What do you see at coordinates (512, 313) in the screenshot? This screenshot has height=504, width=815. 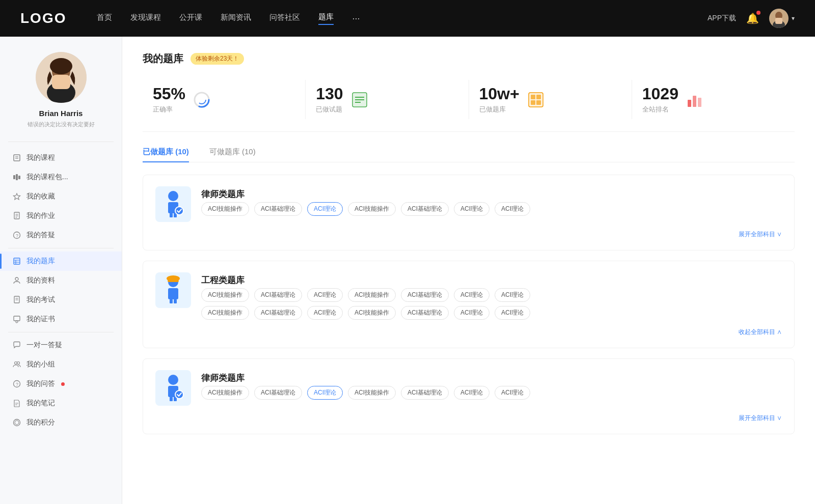 I see `tag-eng-r2-6: ACI理论` at bounding box center [512, 313].